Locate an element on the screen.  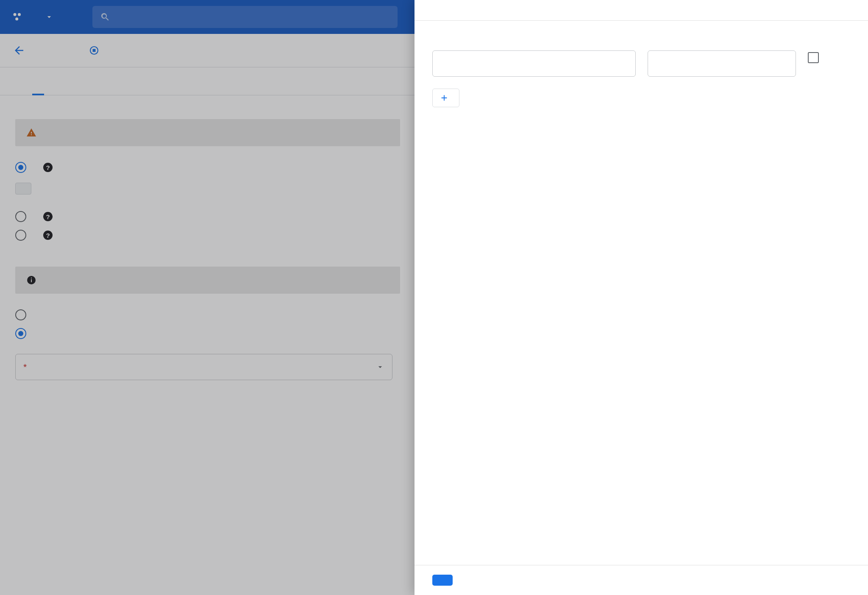
required-checkbox is located at coordinates (813, 58).